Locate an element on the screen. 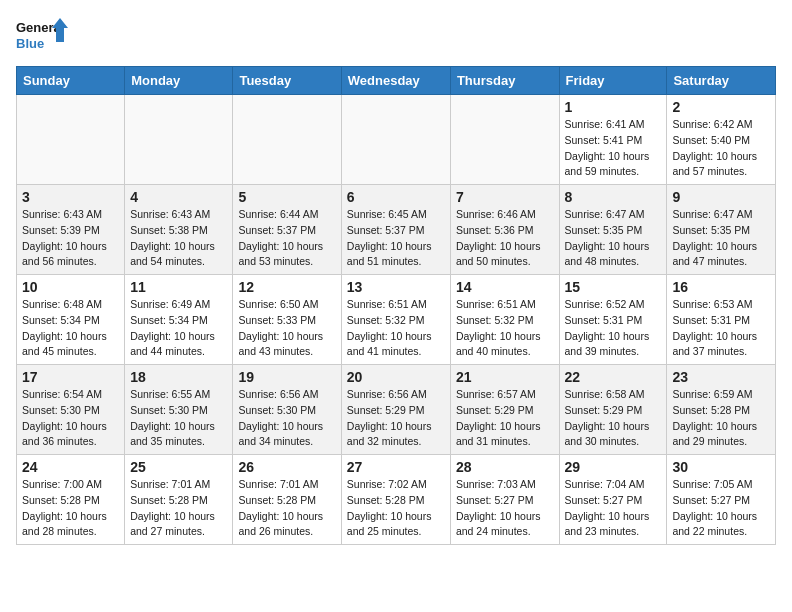 This screenshot has width=792, height=612. logo: General Blue is located at coordinates (46, 36).